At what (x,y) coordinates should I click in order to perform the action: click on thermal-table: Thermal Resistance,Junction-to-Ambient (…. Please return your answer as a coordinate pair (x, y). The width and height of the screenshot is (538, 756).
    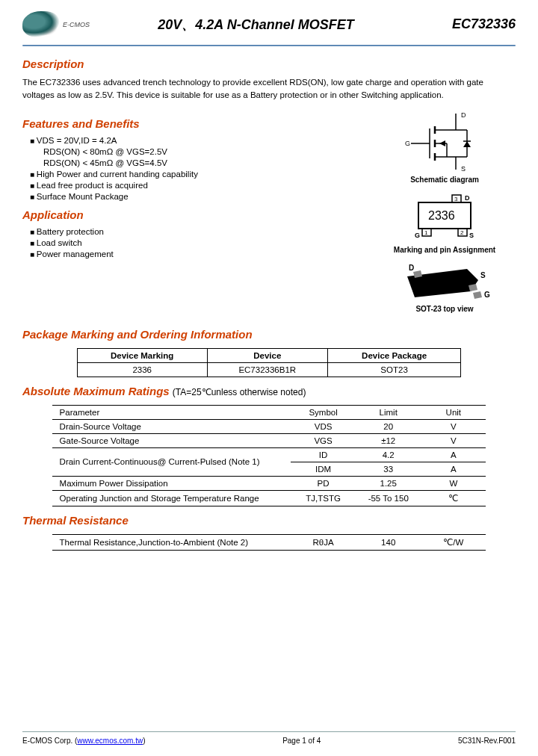
    Looking at the image, I should click on (269, 542).